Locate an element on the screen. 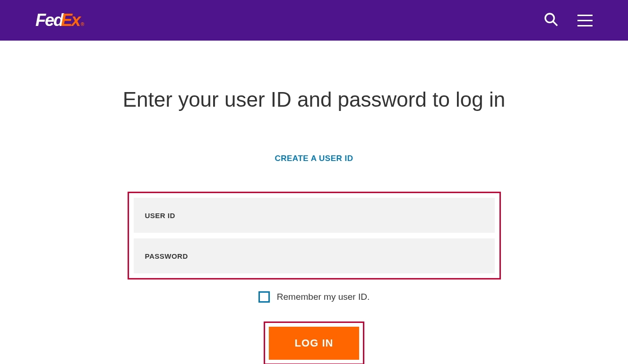 The image size is (628, 364). remember-checkbox is located at coordinates (264, 297).